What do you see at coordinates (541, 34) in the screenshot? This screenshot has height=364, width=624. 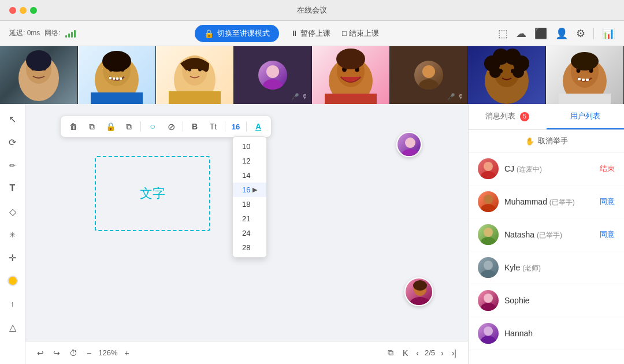 I see `screen-icon: ⬛` at bounding box center [541, 34].